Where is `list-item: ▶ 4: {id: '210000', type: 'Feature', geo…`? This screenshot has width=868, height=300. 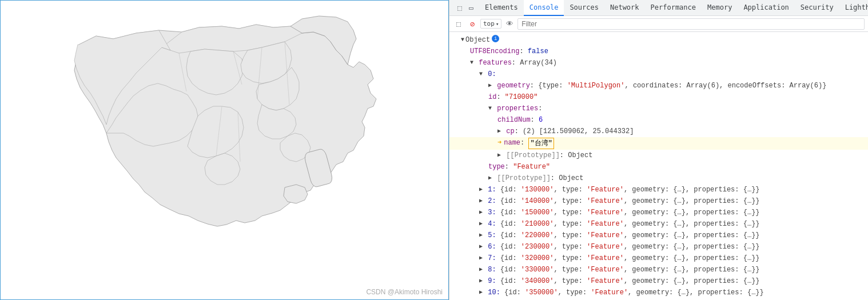 list-item: ▶ 4: {id: '210000', type: 'Feature', geo… is located at coordinates (659, 224).